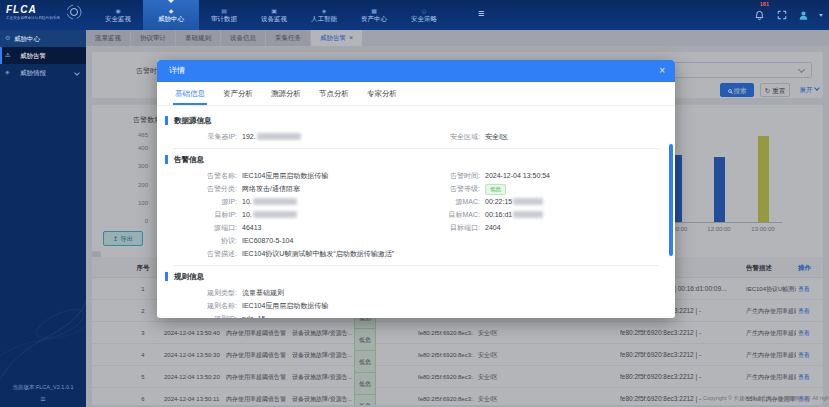 The width and height of the screenshot is (829, 407). Describe the element at coordinates (252, 228) in the screenshot. I see `src-port-value: 46413` at that location.